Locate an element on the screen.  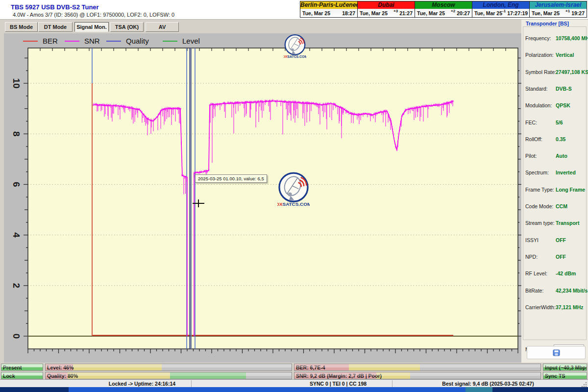
window-header: TBS 5927 USB DVB-S2 Tuner 4.0W - Amos 3/… is located at coordinates (294, 10).